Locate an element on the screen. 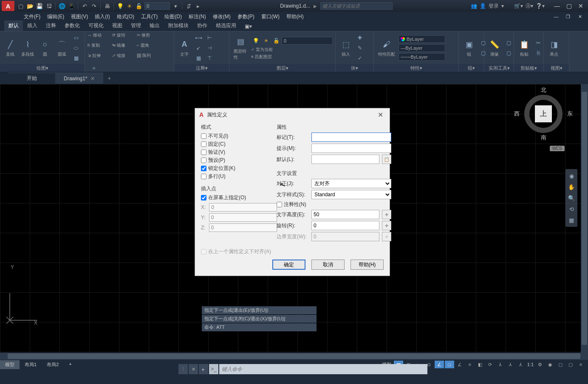 This screenshot has width=588, height=384. user-icon: 👤 is located at coordinates (483, 6).